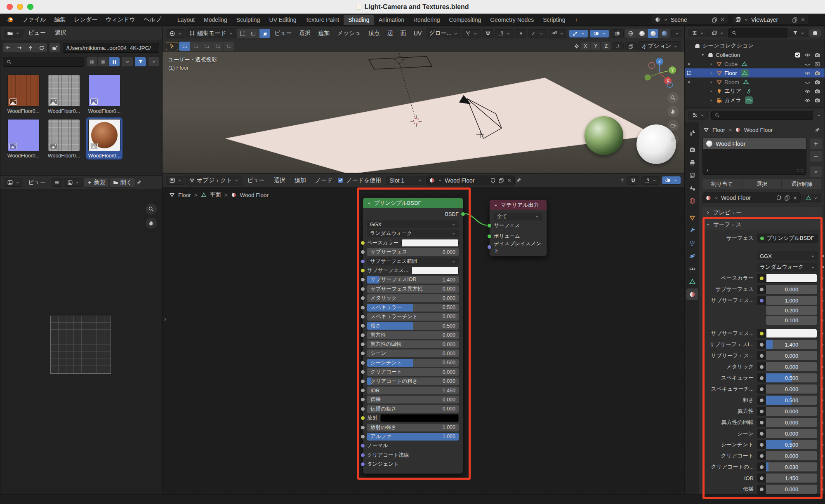 This screenshot has width=825, height=504. I want to click on properties-tab-object, so click(692, 218).